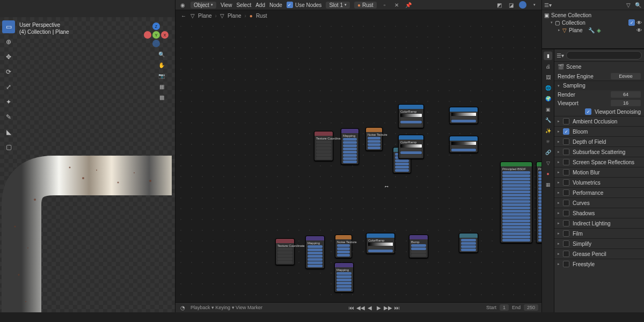  I want to click on node-mapping: Mapping, so click(350, 147).